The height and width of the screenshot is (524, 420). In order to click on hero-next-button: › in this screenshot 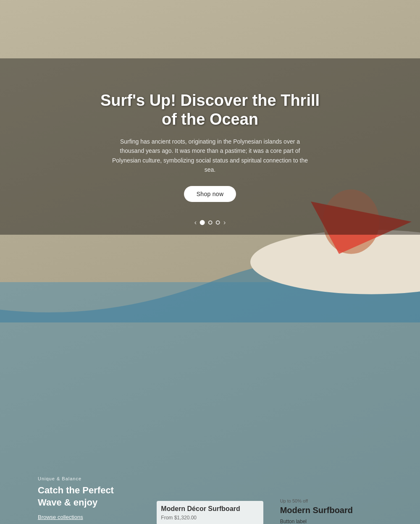, I will do `click(224, 223)`.